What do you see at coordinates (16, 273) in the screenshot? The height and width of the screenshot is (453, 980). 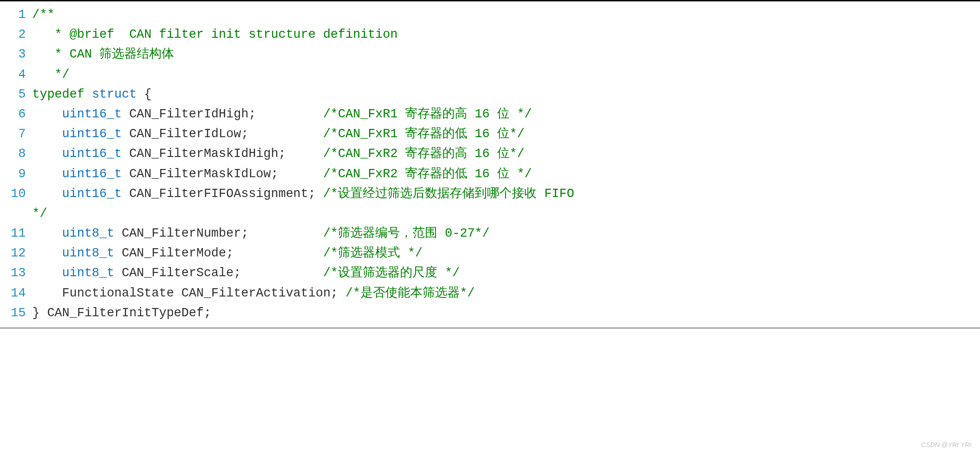 I see `line-number: 13` at bounding box center [16, 273].